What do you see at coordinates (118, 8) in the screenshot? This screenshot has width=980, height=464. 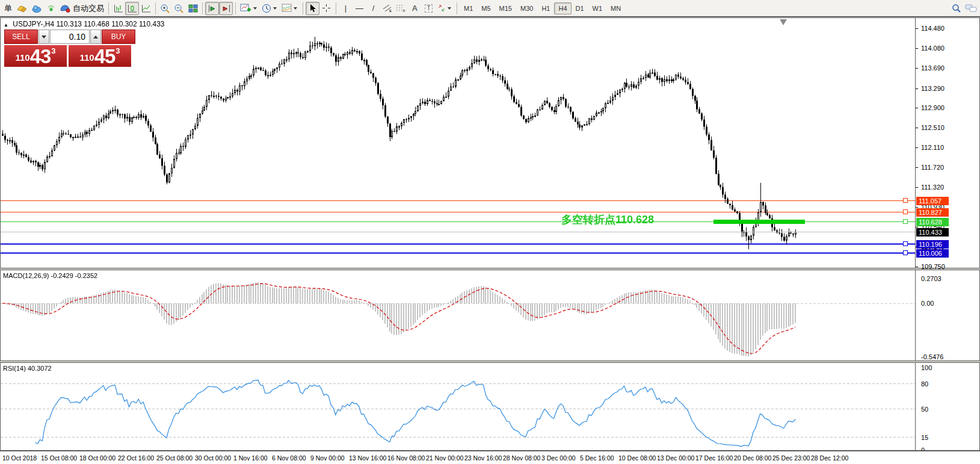 I see `chart-bars-button` at bounding box center [118, 8].